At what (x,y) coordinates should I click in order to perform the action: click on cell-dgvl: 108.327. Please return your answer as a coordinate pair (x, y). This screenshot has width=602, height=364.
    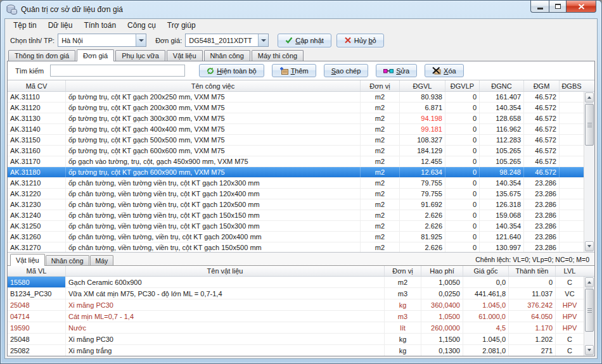
    Looking at the image, I should click on (423, 140).